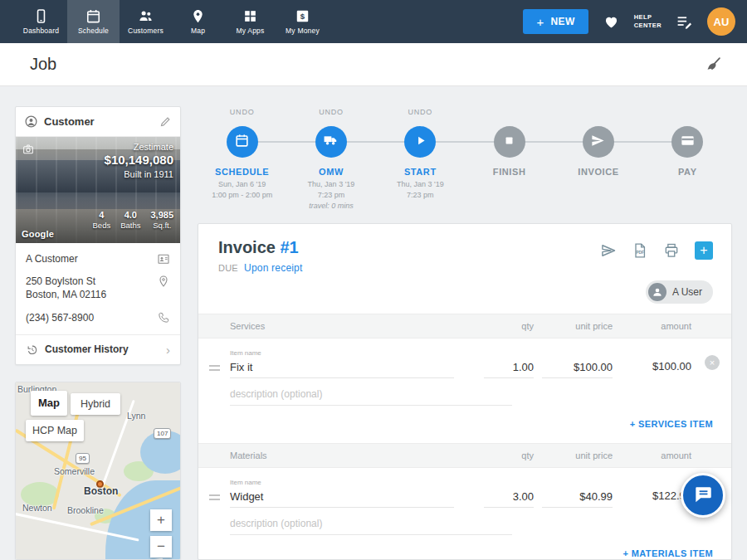 The image size is (747, 560). I want to click on pdf-icon: PDF, so click(640, 251).